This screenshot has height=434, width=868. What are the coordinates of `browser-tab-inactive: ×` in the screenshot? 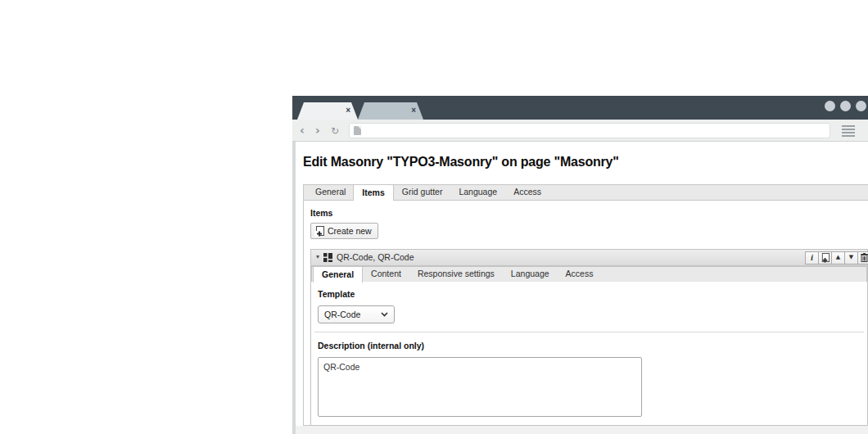 It's located at (391, 111).